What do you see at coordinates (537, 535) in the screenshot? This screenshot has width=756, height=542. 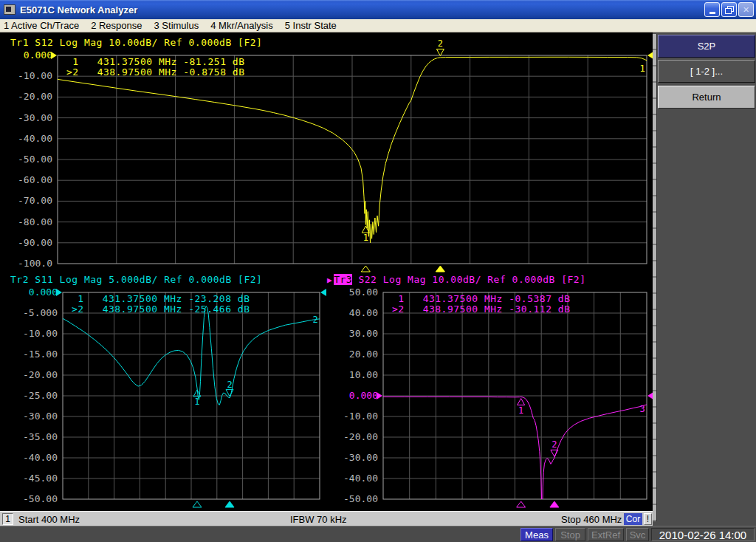 I see `meas-status-badge: Meas` at bounding box center [537, 535].